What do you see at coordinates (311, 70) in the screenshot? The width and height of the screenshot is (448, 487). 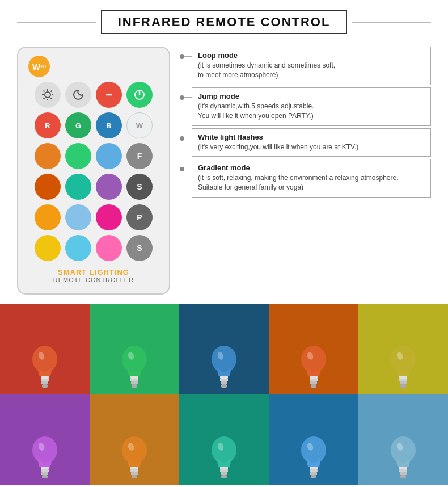 I see `feature-desc-0: (it is sometimes dynamic and sometimes s…` at bounding box center [311, 70].